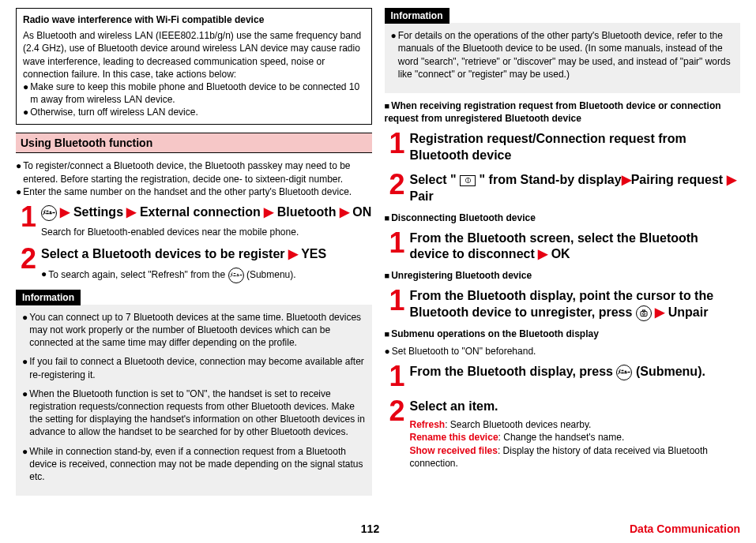 The image size is (756, 543). What do you see at coordinates (685, 529) in the screenshot?
I see `chapter-title: Data Communication` at bounding box center [685, 529].